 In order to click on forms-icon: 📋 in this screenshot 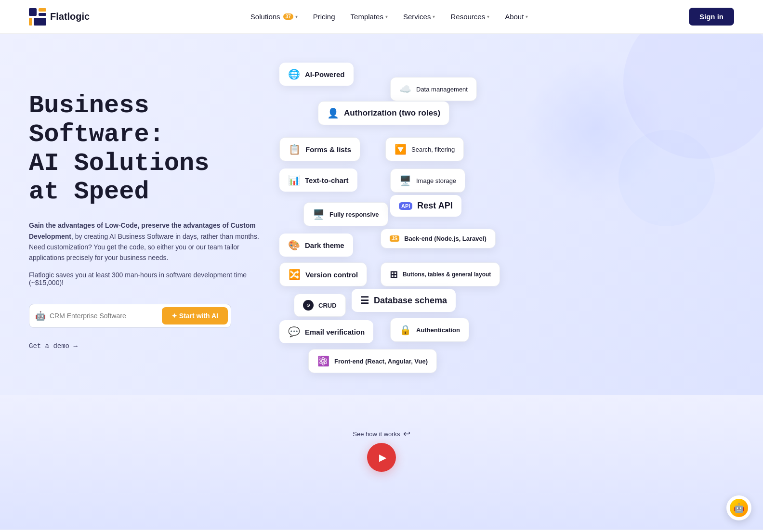, I will do `click(295, 149)`.